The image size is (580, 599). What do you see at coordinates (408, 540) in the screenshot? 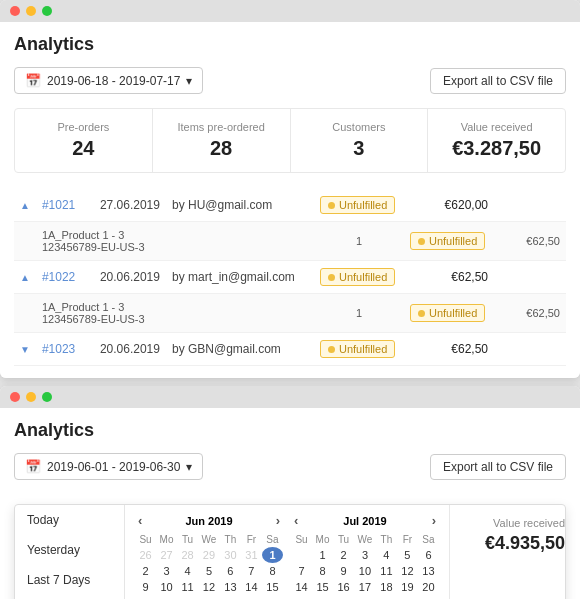
I see `weekday-header: Fr` at bounding box center [408, 540].